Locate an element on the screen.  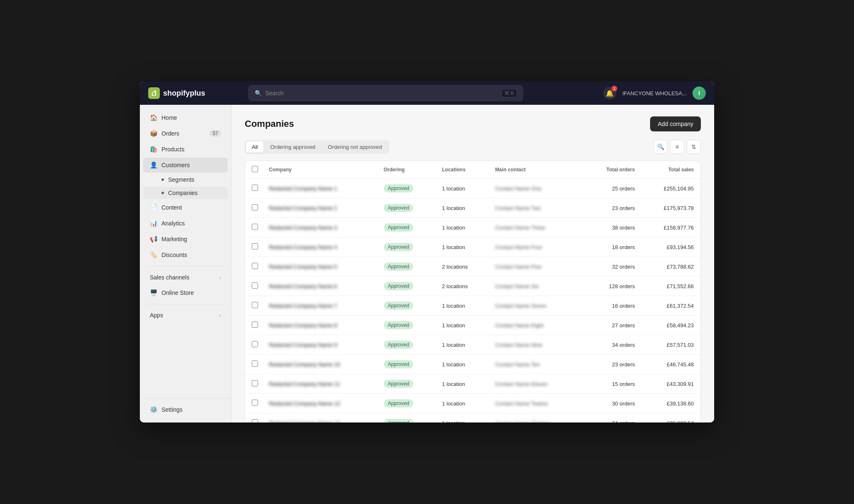
locations-cell: 1 location is located at coordinates (462, 306).